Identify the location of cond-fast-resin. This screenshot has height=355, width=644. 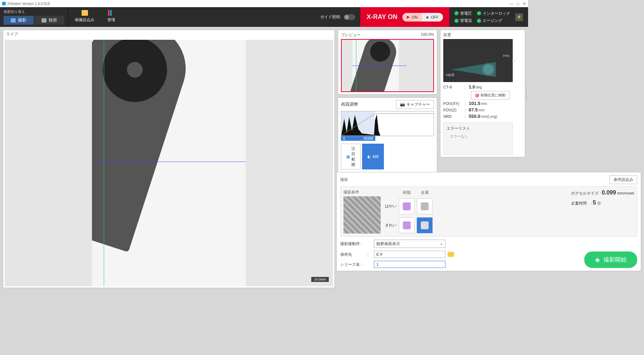
(407, 206).